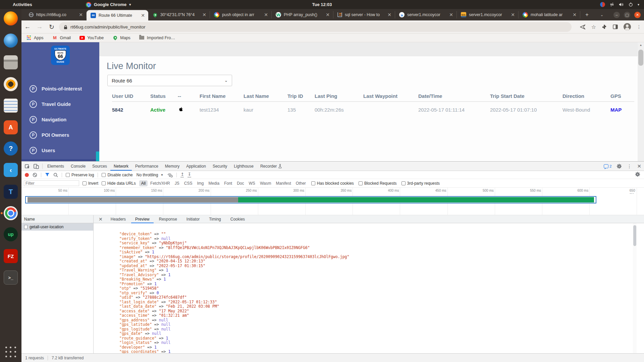 The image size is (644, 362). What do you see at coordinates (57, 227) in the screenshot?
I see `request-row: getall-user-location` at bounding box center [57, 227].